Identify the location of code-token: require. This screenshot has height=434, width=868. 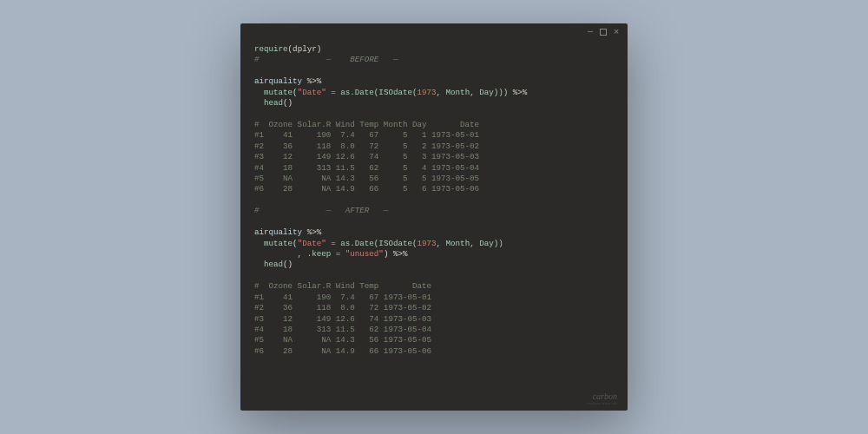
(271, 49).